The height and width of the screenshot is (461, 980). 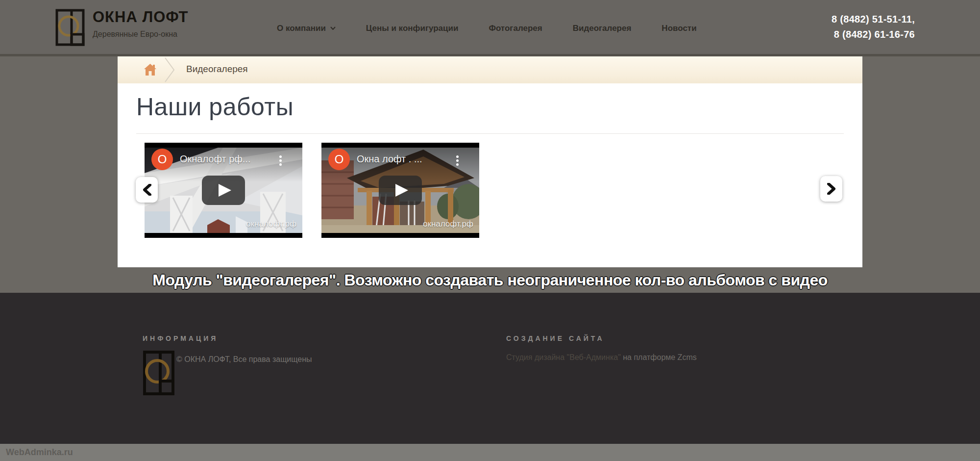 I want to click on main-nav: О компании Цены и конфигурации Фотогалер…, so click(x=487, y=28).